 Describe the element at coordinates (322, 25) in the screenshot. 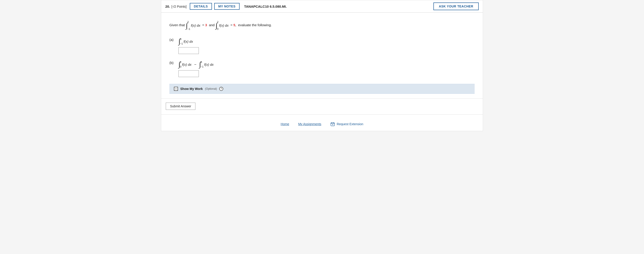

I see `problem-statement: Given that ∫ 2 −1 f(x) dx = 3 and ∫ 2 0 …` at that location.